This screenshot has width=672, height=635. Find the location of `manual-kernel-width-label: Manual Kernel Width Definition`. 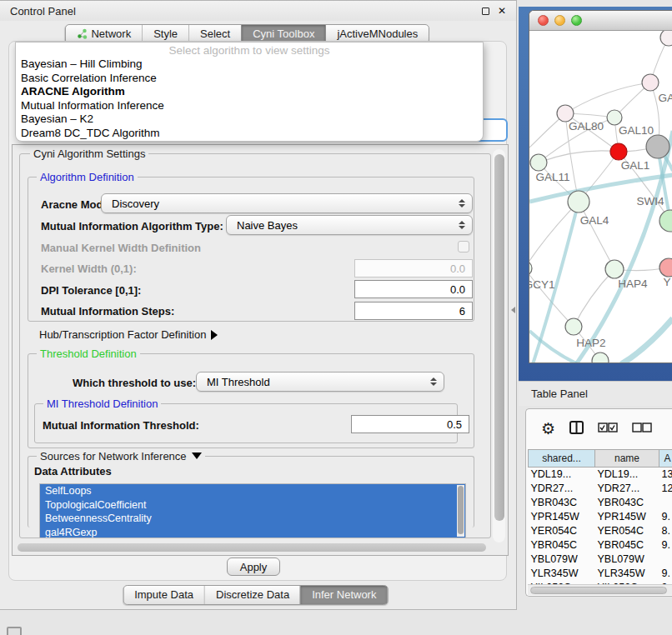

manual-kernel-width-label: Manual Kernel Width Definition is located at coordinates (121, 248).